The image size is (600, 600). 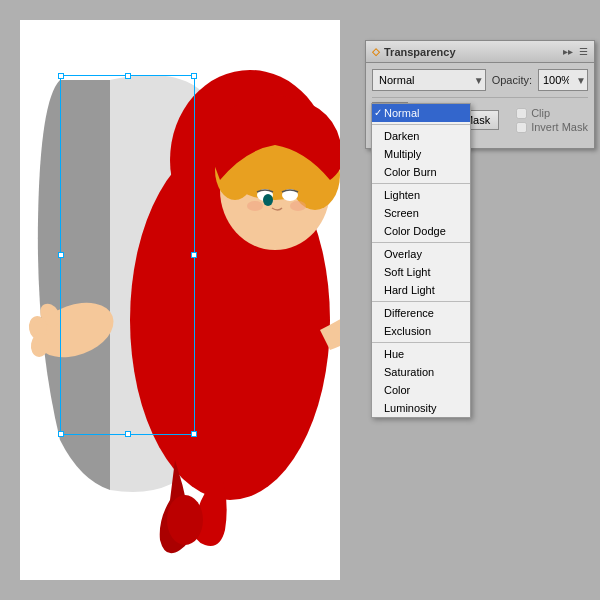 What do you see at coordinates (512, 80) in the screenshot?
I see `opacity-label: Opacity:` at bounding box center [512, 80].